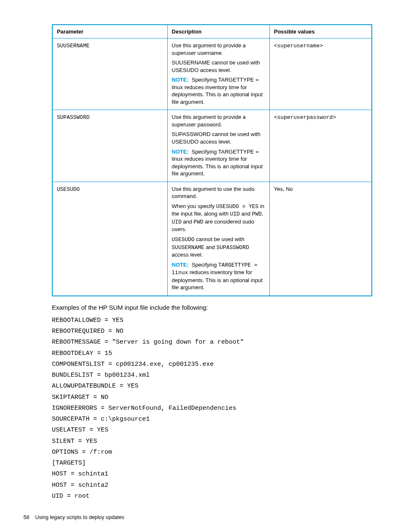 This screenshot has width=399, height=532. I want to click on param-name: SUUSERNAME, so click(73, 46).